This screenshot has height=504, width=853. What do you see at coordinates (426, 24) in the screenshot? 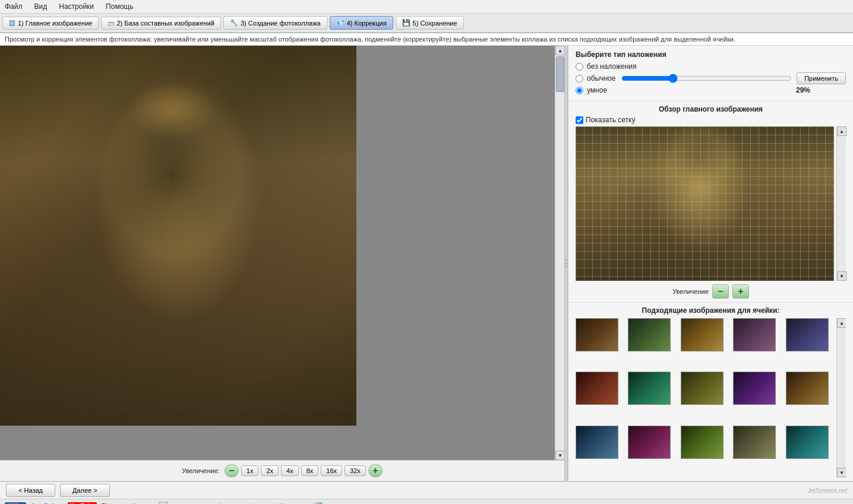
I see `toolbar: 🖼 1) Главное изображение 🗃 2) База соста…` at bounding box center [426, 24].